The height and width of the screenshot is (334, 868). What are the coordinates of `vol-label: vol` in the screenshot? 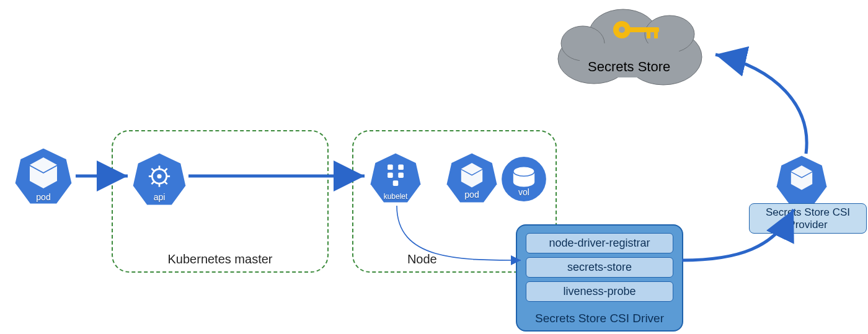 It's located at (524, 192).